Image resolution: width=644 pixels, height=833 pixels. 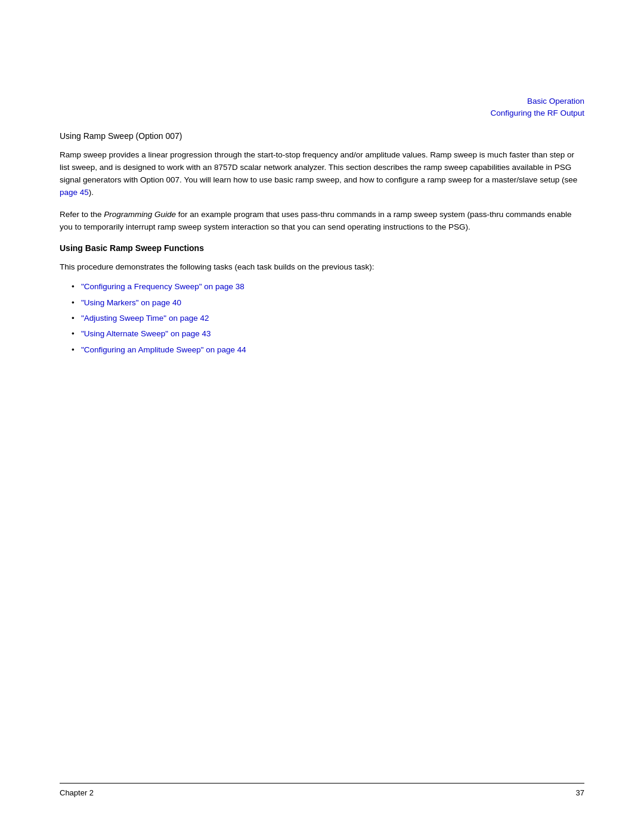 What do you see at coordinates (580, 793) in the screenshot?
I see `footer-page-number: 37` at bounding box center [580, 793].